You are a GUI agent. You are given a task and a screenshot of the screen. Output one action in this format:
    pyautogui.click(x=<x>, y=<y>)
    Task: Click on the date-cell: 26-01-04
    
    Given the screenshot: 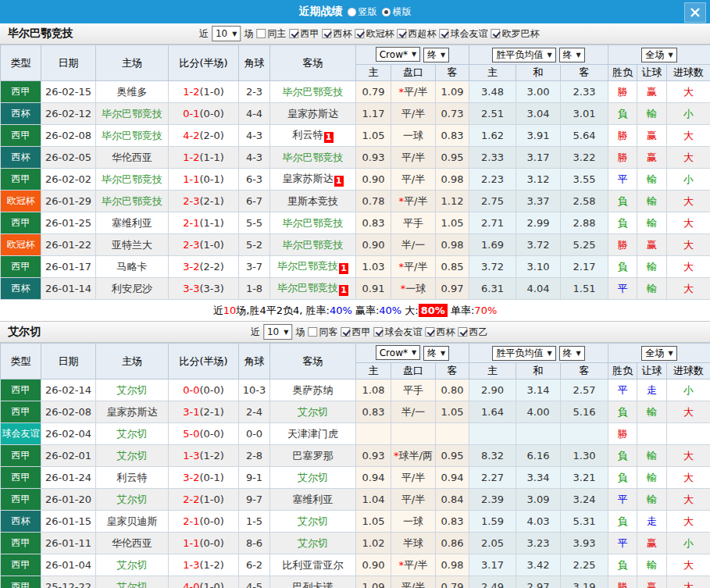 What is the action you would take?
    pyautogui.click(x=69, y=565)
    